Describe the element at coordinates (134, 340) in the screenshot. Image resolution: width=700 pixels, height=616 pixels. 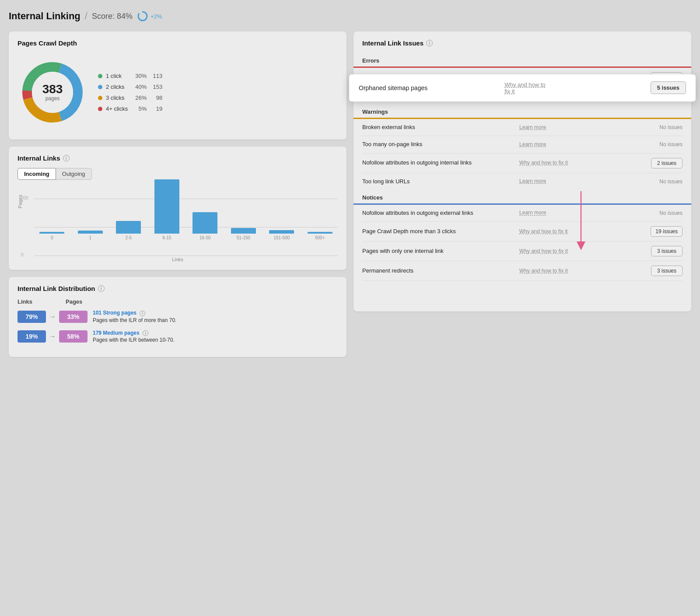
I see `dist-page-desc: Pages with the ILR between 10-70.` at that location.